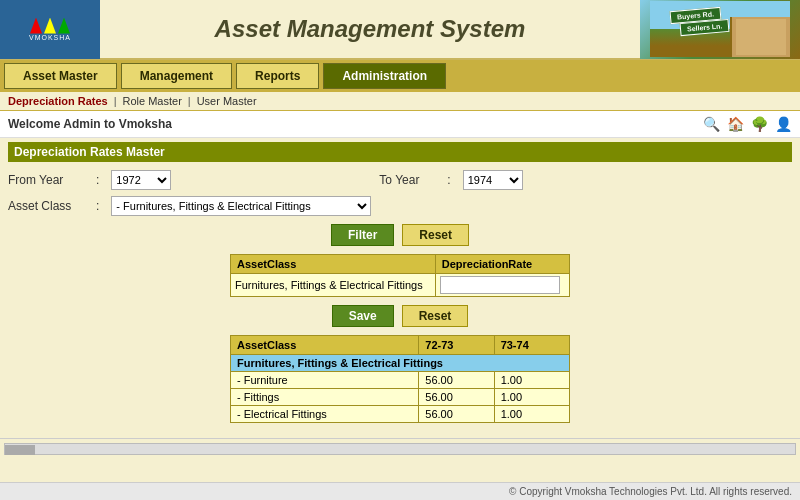 The height and width of the screenshot is (500, 800). I want to click on from-year-label: From Year, so click(48, 180).